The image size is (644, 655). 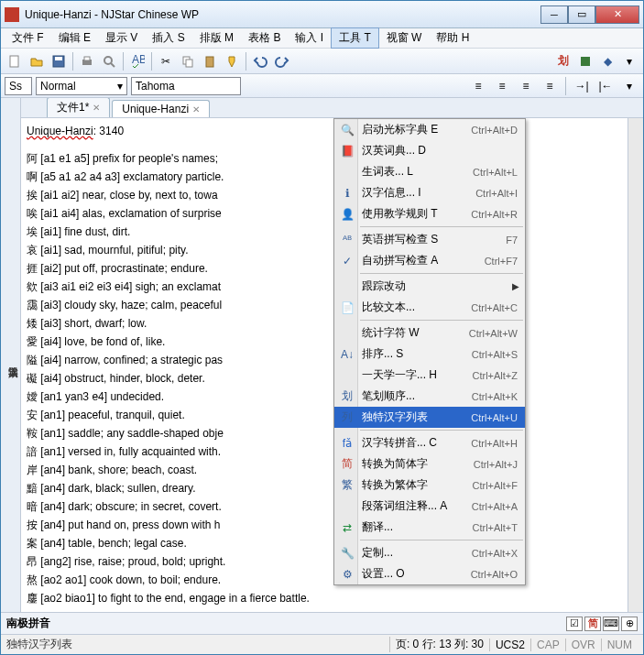 I want to click on align-right-icon: ≡, so click(x=526, y=86).